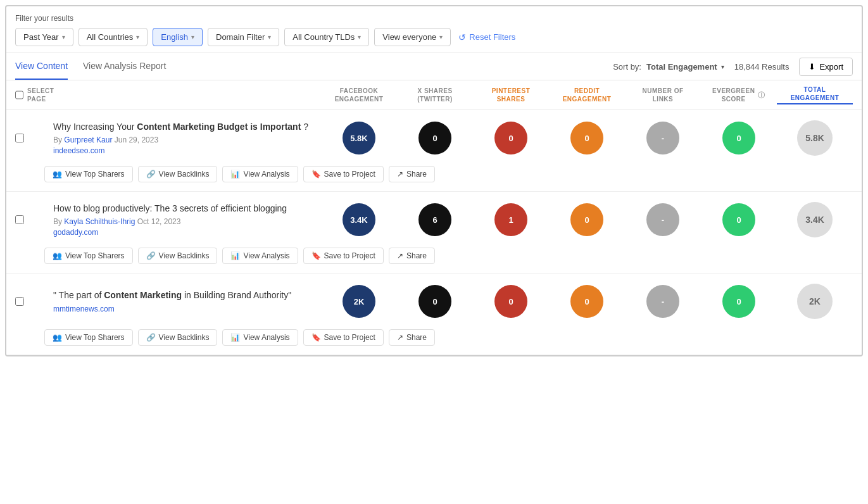  Describe the element at coordinates (88, 140) in the screenshot. I see `author-link: Gurpreet Kaur` at that location.